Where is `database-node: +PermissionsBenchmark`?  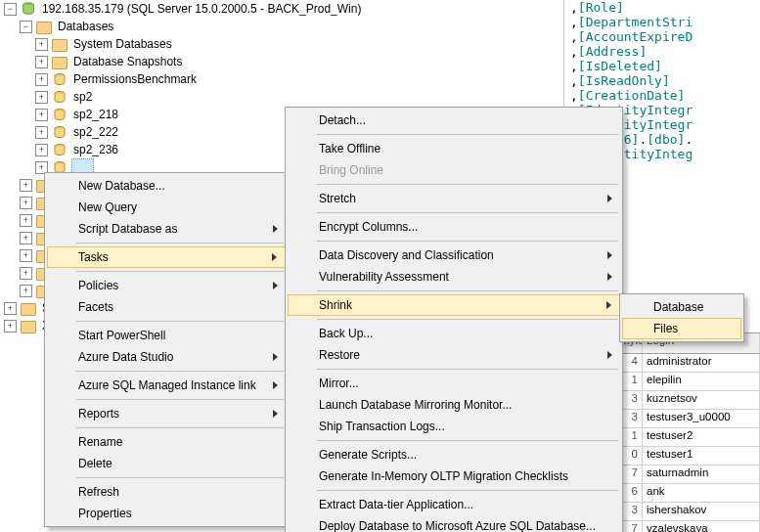 database-node: +PermissionsBenchmark is located at coordinates (282, 79).